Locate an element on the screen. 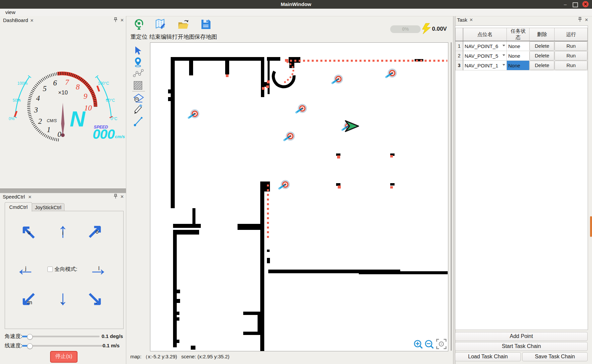 This screenshot has width=592, height=364. focus-robot-button is located at coordinates (441, 344).